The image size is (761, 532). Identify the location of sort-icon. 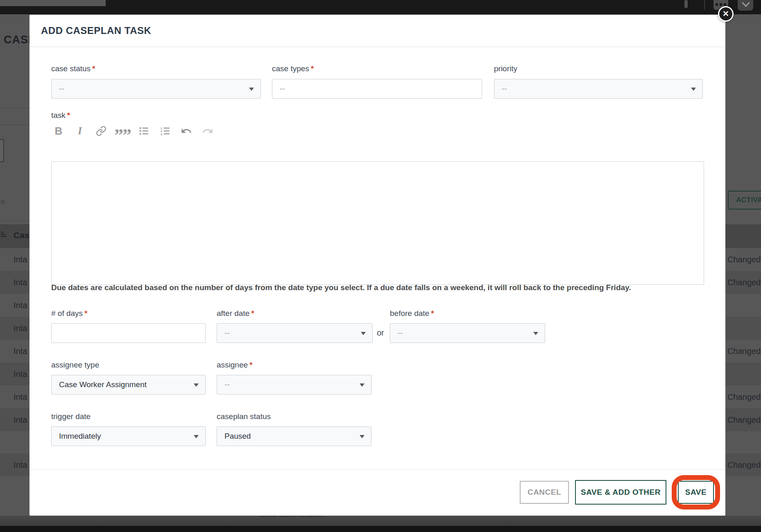
(4, 234).